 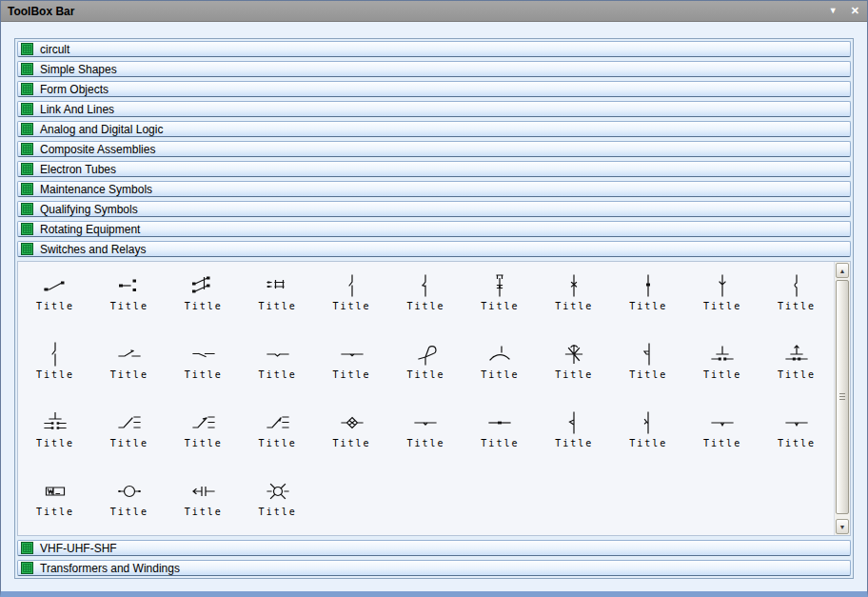 What do you see at coordinates (434, 567) in the screenshot?
I see `category-header-transformers-and-windings: Transformers and Windings` at bounding box center [434, 567].